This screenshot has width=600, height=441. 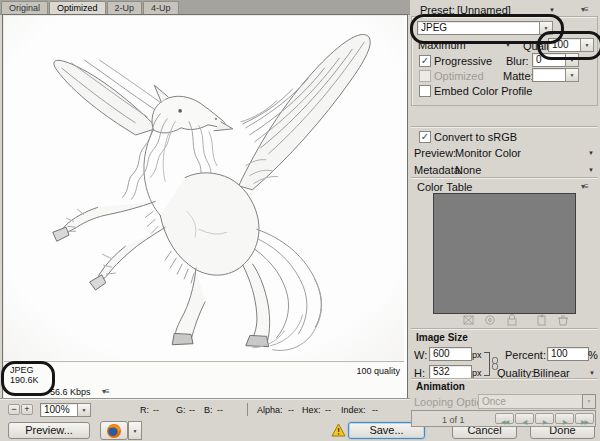 What do you see at coordinates (592, 373) in the screenshot?
I see `interpolation-dropdown-icon: ▼` at bounding box center [592, 373].